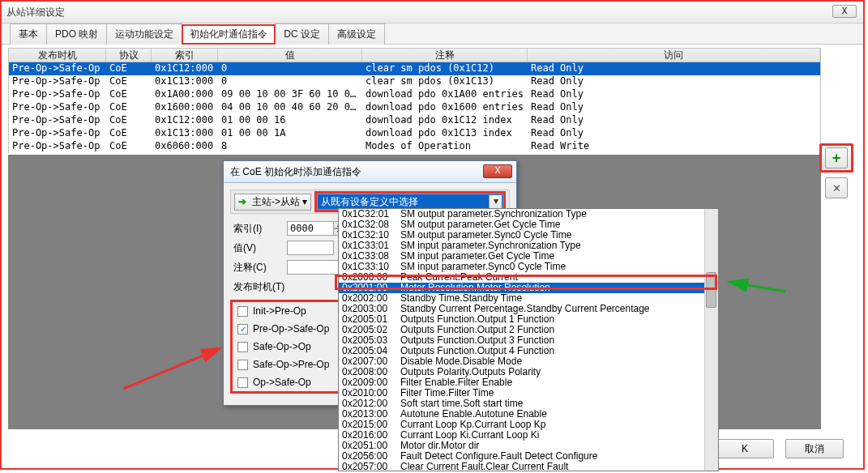 This screenshot has width=868, height=473. I want to click on h-time: 发布时机, so click(58, 55).